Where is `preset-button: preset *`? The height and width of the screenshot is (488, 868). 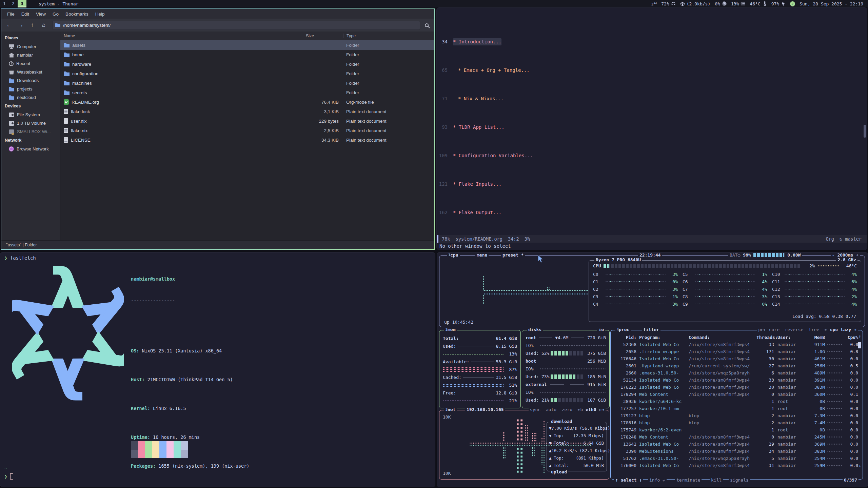
preset-button: preset * is located at coordinates (513, 255).